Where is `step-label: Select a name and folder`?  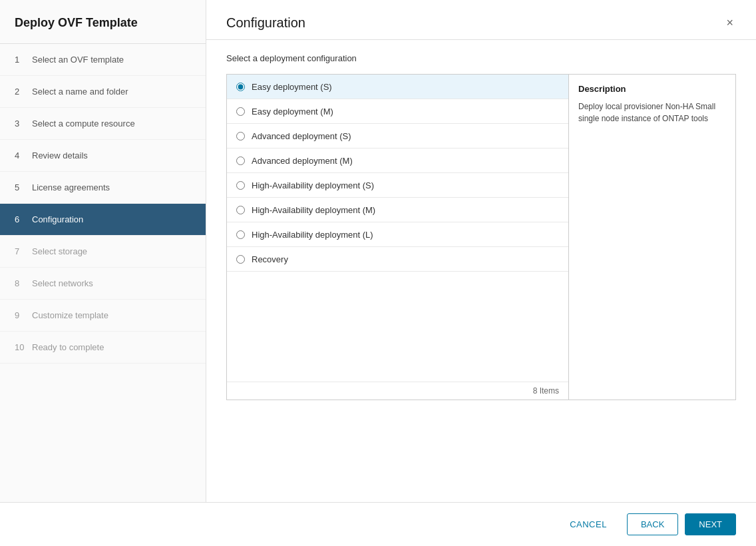
step-label: Select a name and folder is located at coordinates (80, 92).